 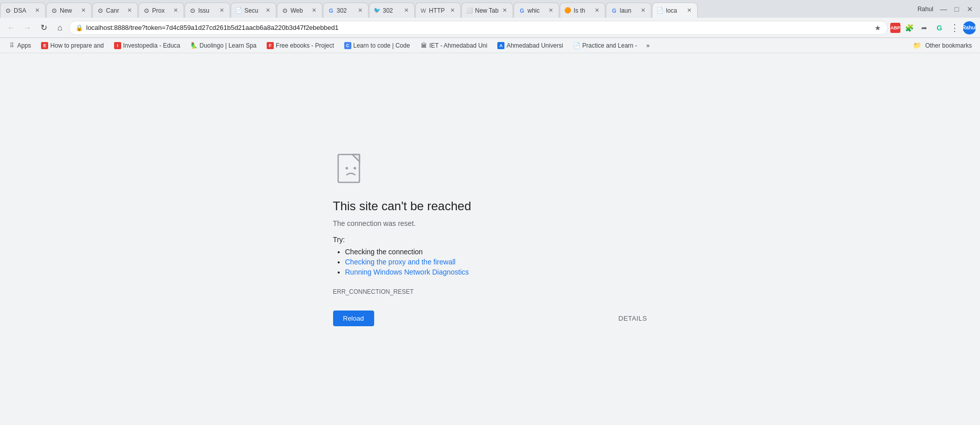 What do you see at coordinates (382, 46) in the screenshot?
I see `bookmark-label: Learn to code | Code` at bounding box center [382, 46].